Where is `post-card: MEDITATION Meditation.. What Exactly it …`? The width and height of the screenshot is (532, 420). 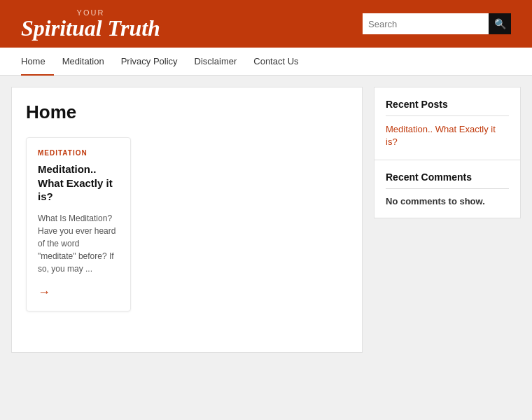
post-card: MEDITATION Meditation.. What Exactly it … is located at coordinates (78, 224).